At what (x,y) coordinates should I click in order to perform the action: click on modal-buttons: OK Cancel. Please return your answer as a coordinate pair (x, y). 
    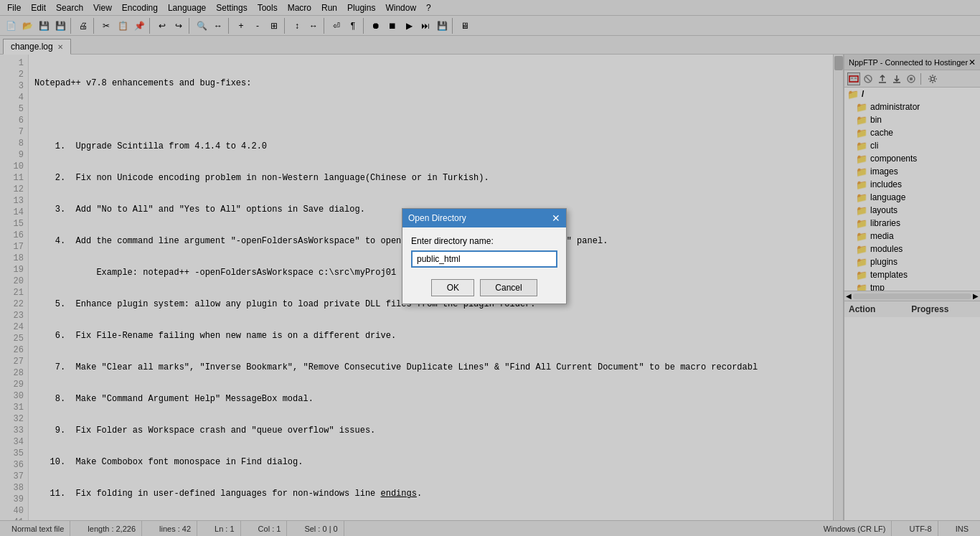
    Looking at the image, I should click on (484, 288).